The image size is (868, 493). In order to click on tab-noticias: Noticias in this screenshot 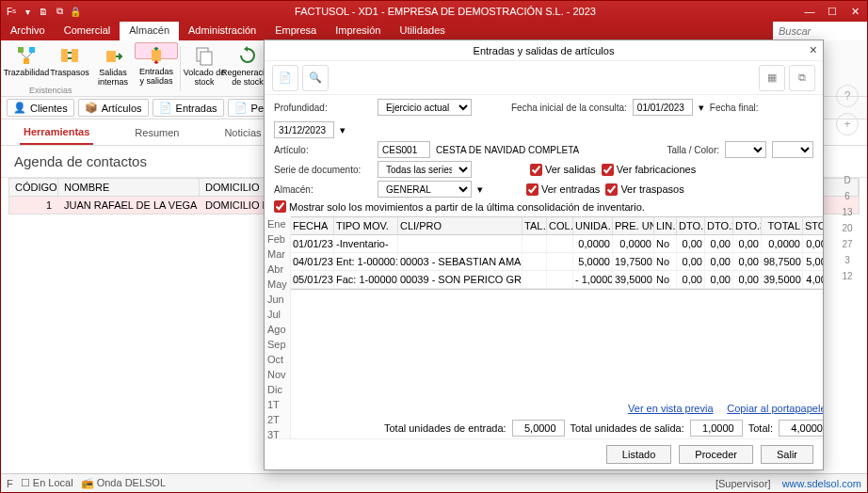, I will do `click(243, 133)`.